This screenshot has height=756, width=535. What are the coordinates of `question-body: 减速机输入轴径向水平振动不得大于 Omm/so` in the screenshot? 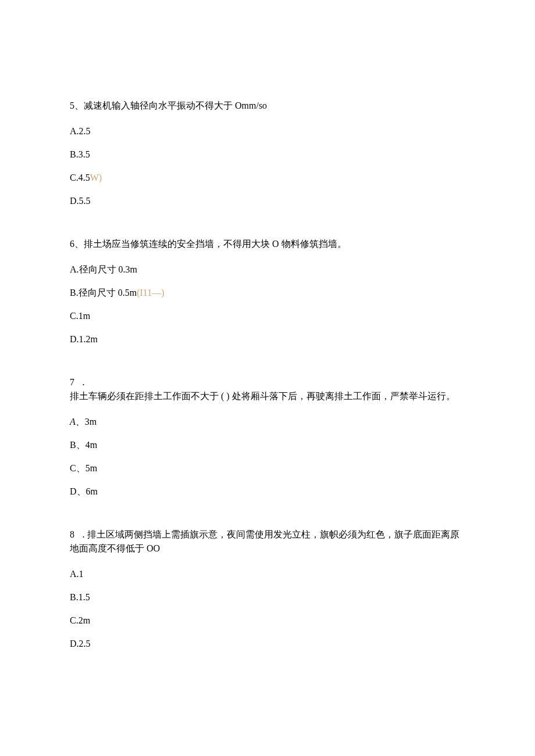 It's located at (176, 106).